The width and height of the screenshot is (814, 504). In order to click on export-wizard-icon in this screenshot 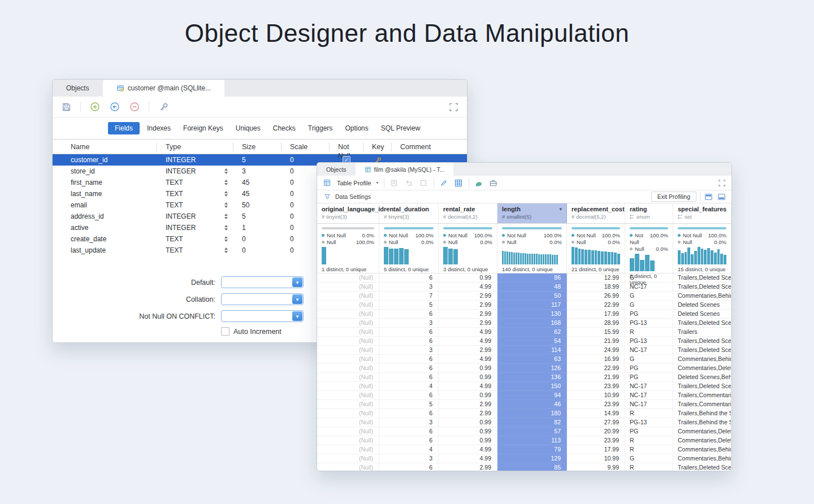, I will do `click(479, 183)`.